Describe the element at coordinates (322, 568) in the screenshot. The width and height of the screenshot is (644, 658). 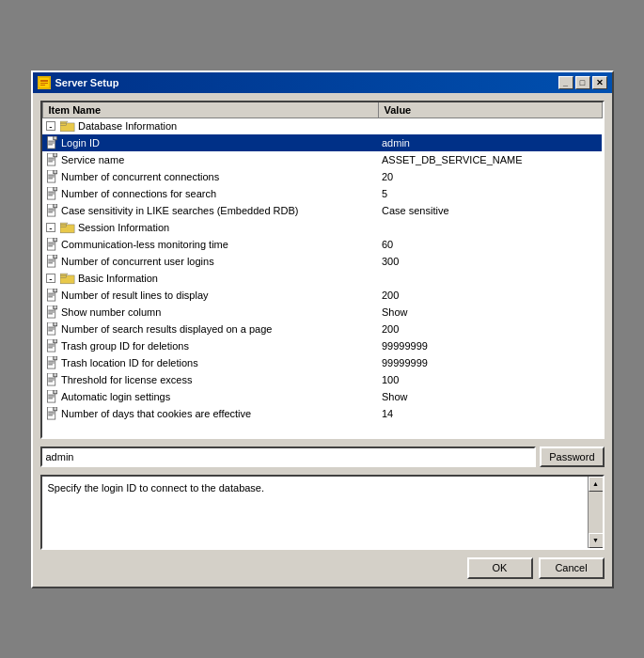
I see `button-row: OK Cancel` at that location.